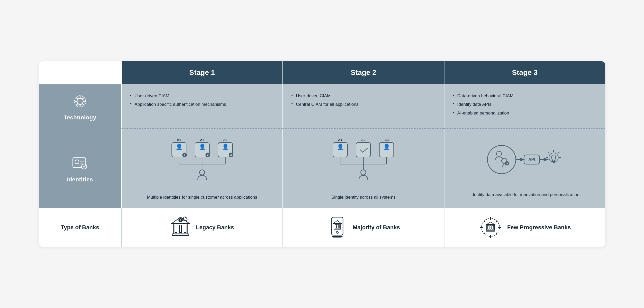 This screenshot has width=644, height=308. I want to click on progressive-banks-icon, so click(491, 227).